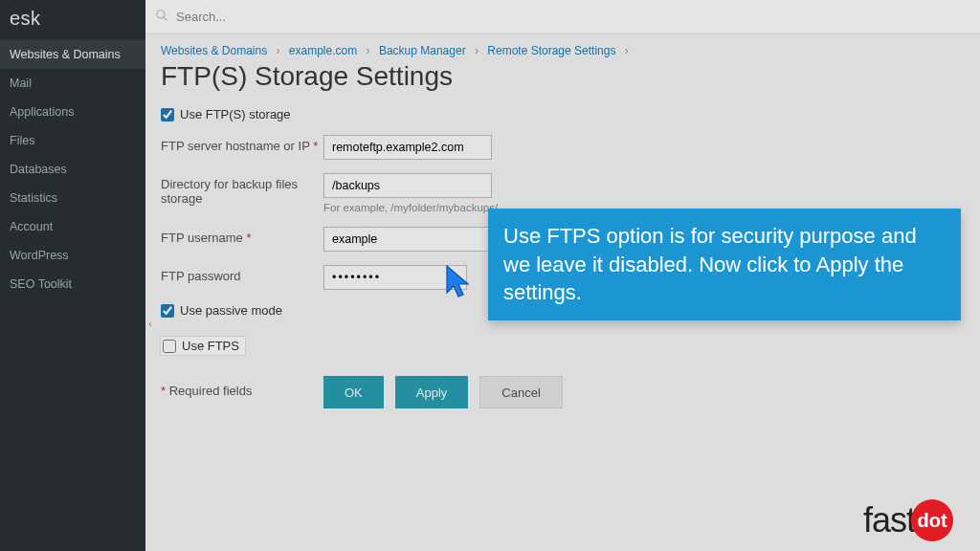  What do you see at coordinates (459, 283) in the screenshot?
I see `cursor-icon` at bounding box center [459, 283].